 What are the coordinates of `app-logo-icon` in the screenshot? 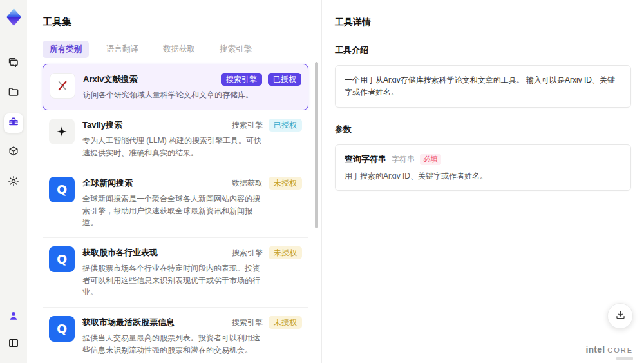 It's located at (14, 17).